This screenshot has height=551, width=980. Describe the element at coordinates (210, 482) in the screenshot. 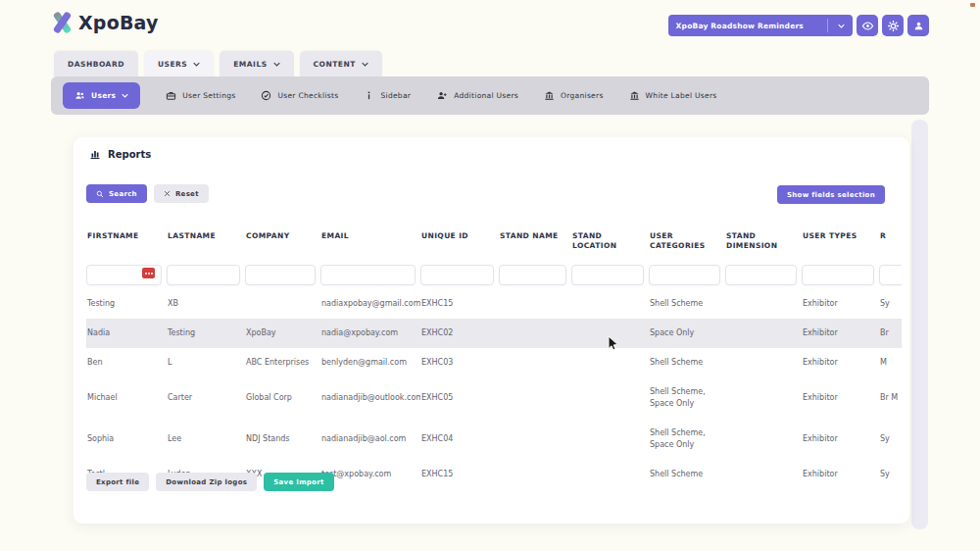

I see `table-footer-actions: Export file Download Zip logos Save Impo…` at that location.